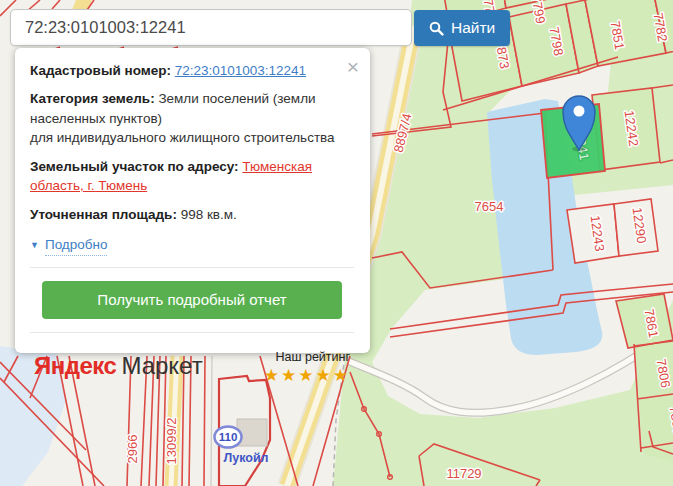 This screenshot has width=673, height=486. Describe the element at coordinates (353, 66) in the screenshot. I see `close-icon: ×` at that location.